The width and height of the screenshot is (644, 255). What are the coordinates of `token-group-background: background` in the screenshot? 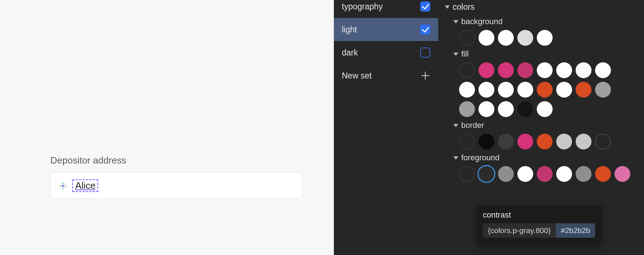 It's located at (545, 31).